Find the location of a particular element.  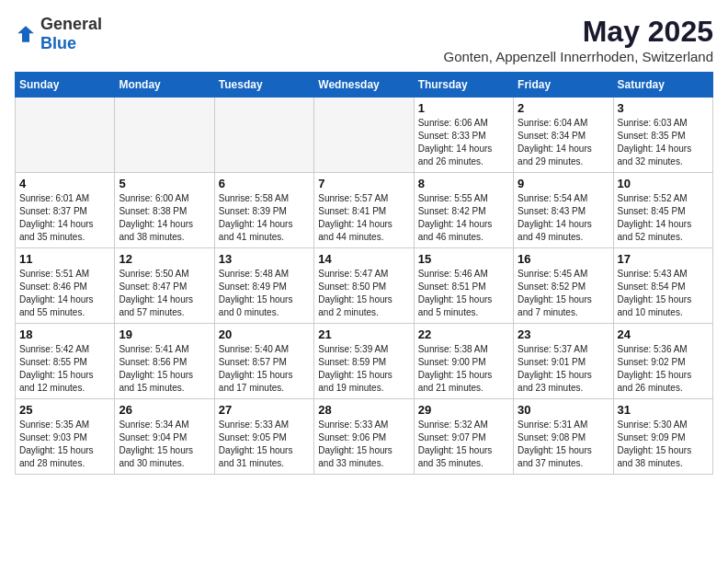

day-cell: 28Sunrise: 5:33 AM Sunset: 9:06 PM Dayli… is located at coordinates (364, 437).